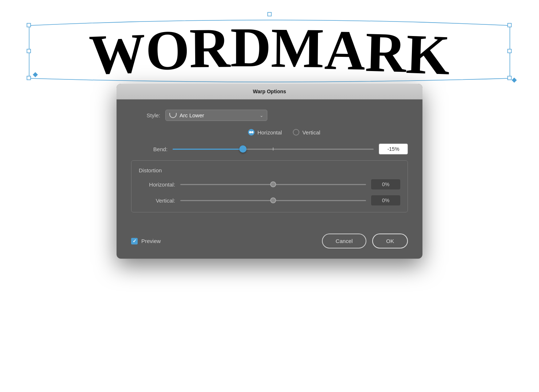 Image resolution: width=539 pixels, height=392 pixels. What do you see at coordinates (149, 149) in the screenshot?
I see `bend-label: Bend:` at bounding box center [149, 149].